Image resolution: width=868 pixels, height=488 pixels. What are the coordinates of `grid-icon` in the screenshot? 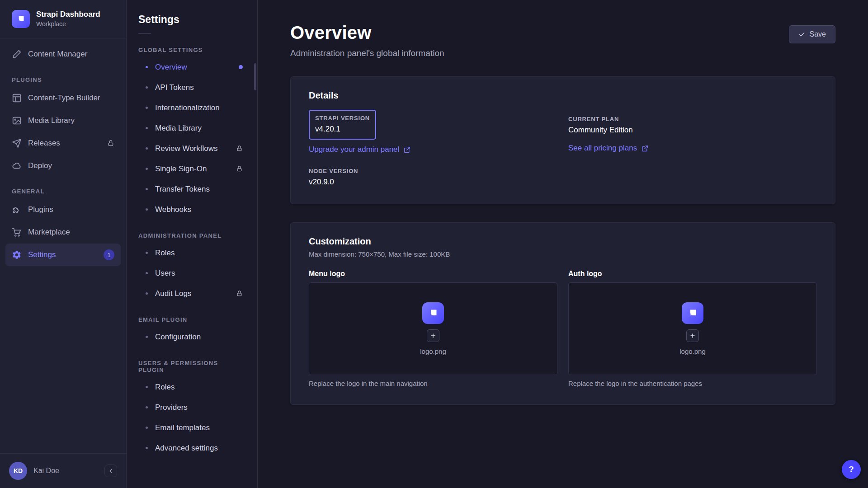 It's located at (17, 98).